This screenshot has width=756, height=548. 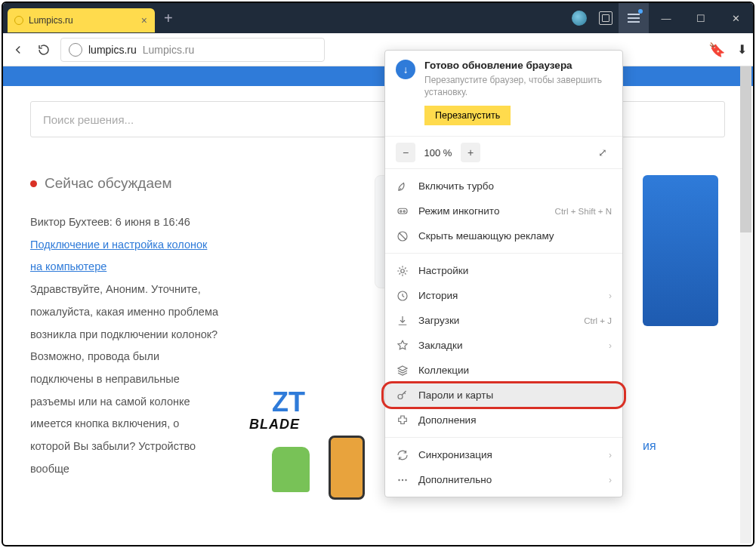 I want to click on minimize-button: —, so click(x=666, y=18).